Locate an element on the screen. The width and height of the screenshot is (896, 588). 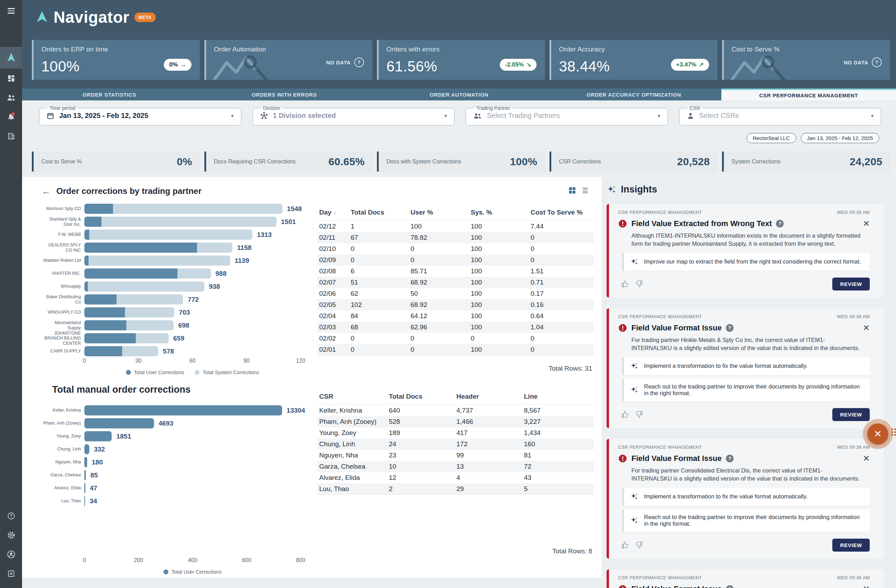
sidebar-item-users is located at coordinates (11, 97).